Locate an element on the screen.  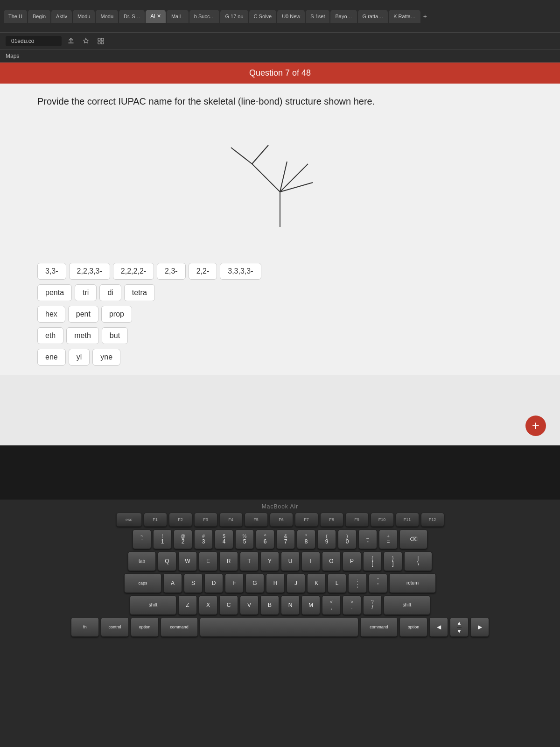
tab-the-u: The U is located at coordinates (15, 16).